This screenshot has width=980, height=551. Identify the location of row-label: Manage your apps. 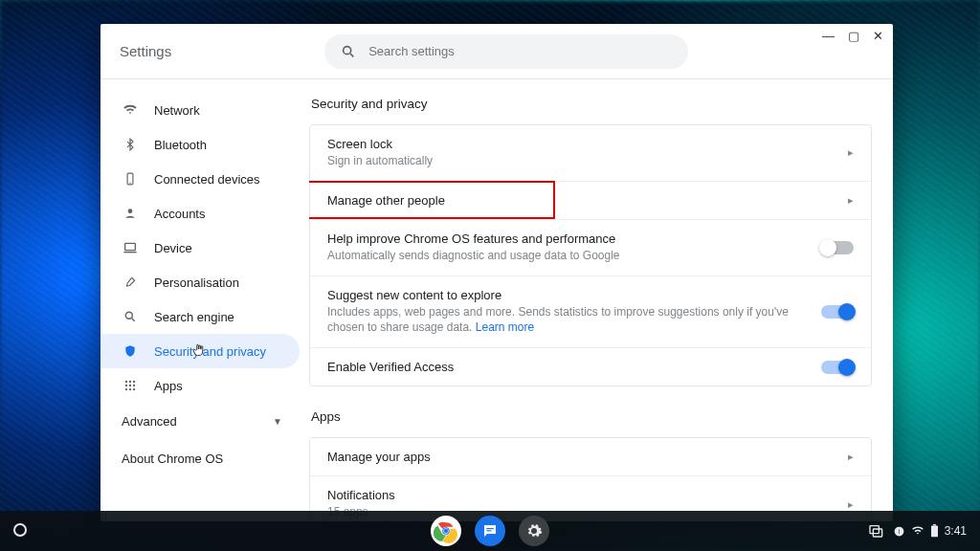
(578, 457).